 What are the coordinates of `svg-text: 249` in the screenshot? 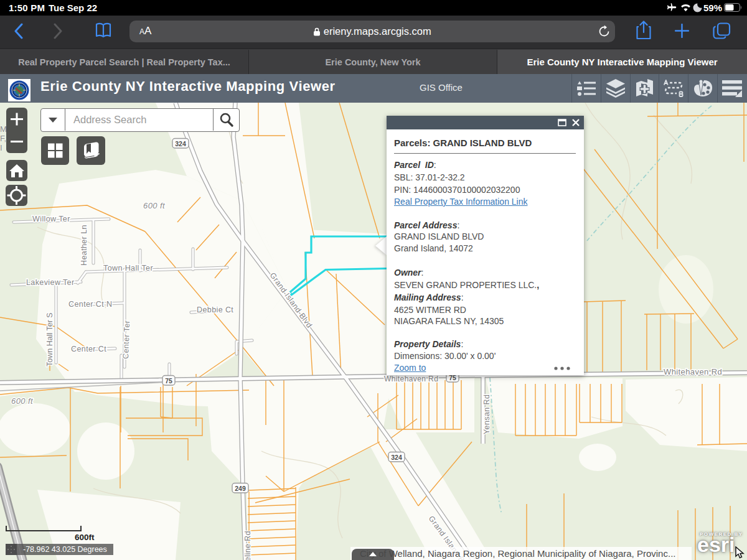 It's located at (240, 488).